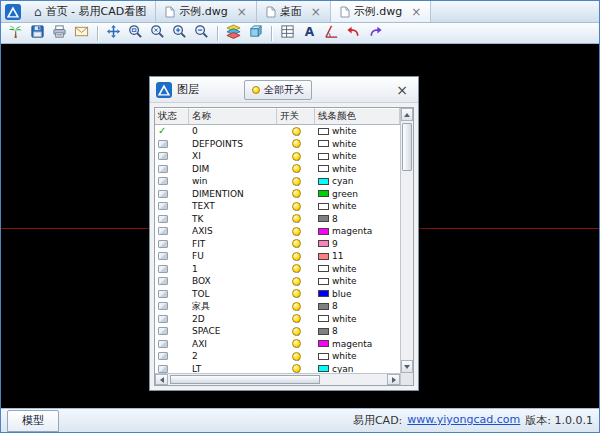 The image size is (600, 433). What do you see at coordinates (278, 256) in the screenshot?
I see `table-row: FU11` at bounding box center [278, 256].